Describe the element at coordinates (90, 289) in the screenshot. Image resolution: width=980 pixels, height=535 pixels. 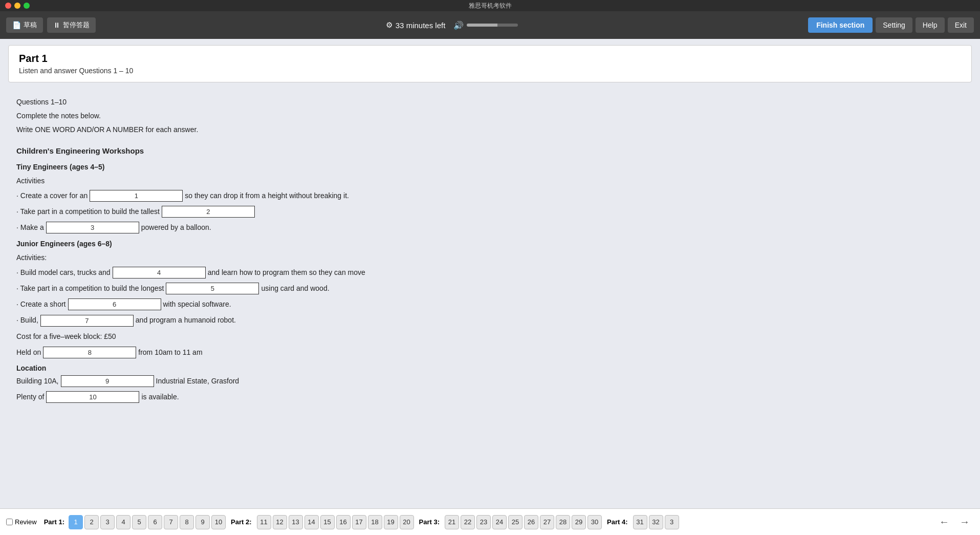
I see `q5-prefix: · Take part in a competition to build th…` at that location.